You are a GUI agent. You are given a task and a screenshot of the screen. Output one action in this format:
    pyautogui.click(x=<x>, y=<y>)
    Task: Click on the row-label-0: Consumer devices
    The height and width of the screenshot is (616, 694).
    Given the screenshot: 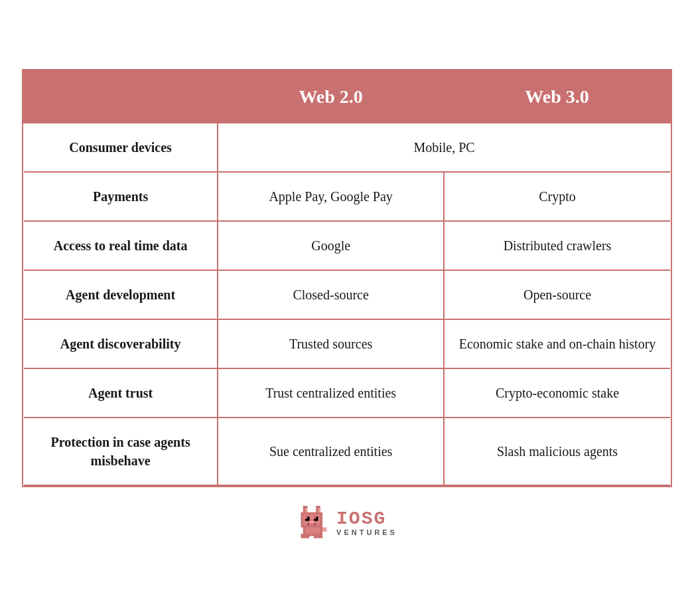 What is the action you would take?
    pyautogui.click(x=121, y=147)
    